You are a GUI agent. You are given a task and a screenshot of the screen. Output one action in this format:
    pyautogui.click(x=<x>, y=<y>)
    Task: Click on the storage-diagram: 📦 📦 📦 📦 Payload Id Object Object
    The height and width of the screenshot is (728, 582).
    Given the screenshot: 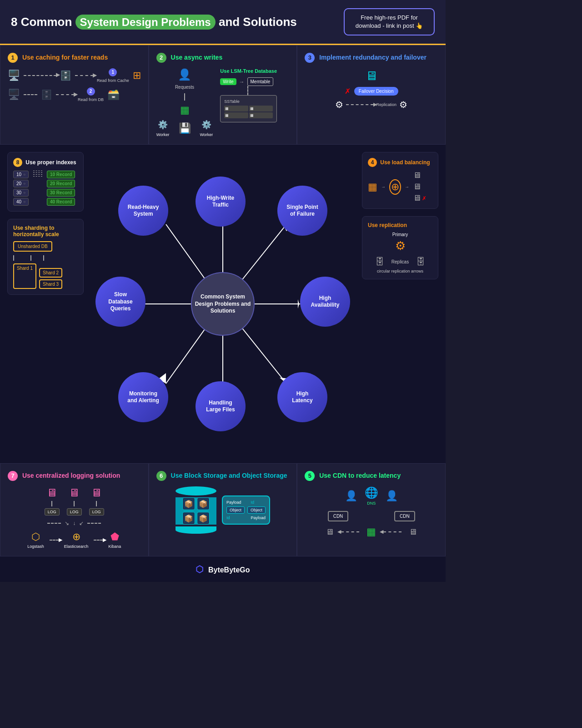 What is the action you would take?
    pyautogui.click(x=223, y=510)
    